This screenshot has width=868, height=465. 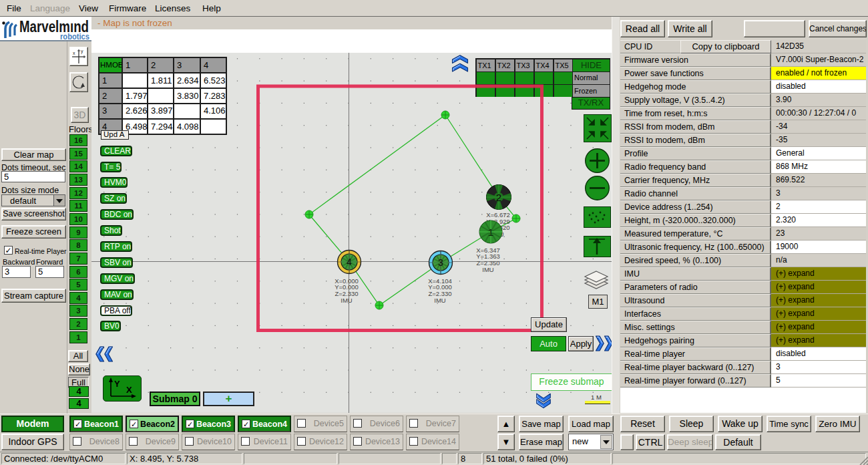 I want to click on svg-text: y, so click(x=82, y=51).